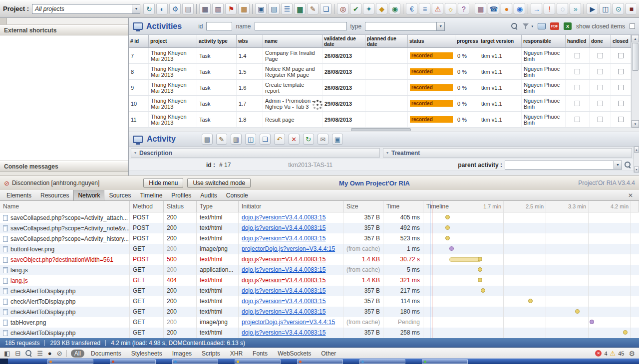 This screenshot has width=639, height=364. Describe the element at coordinates (519, 9) in the screenshot. I see `info-icon: ◉` at that location.